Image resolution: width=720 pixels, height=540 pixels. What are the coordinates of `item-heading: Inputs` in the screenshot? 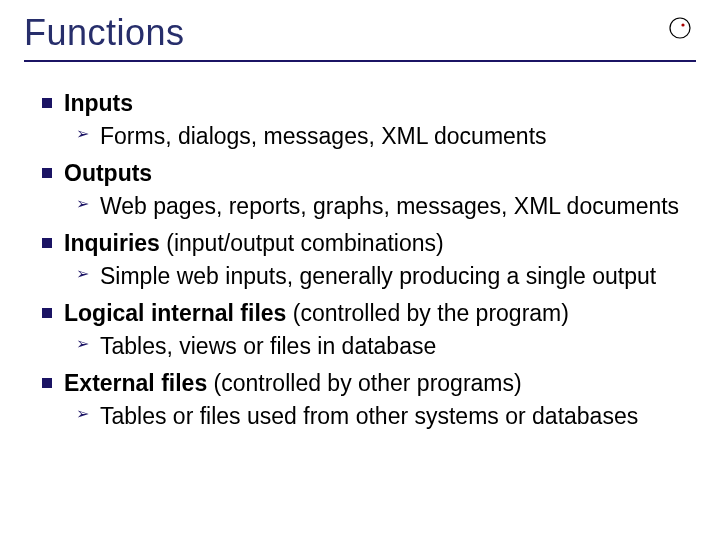 It's located at (98, 103).